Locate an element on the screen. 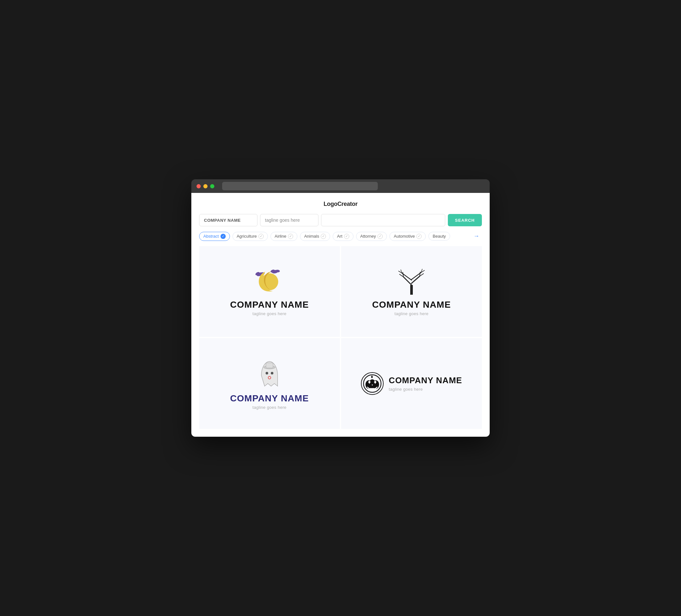 The image size is (681, 616). logo-card-4: COMPANY NAME tagline goes here is located at coordinates (411, 384).